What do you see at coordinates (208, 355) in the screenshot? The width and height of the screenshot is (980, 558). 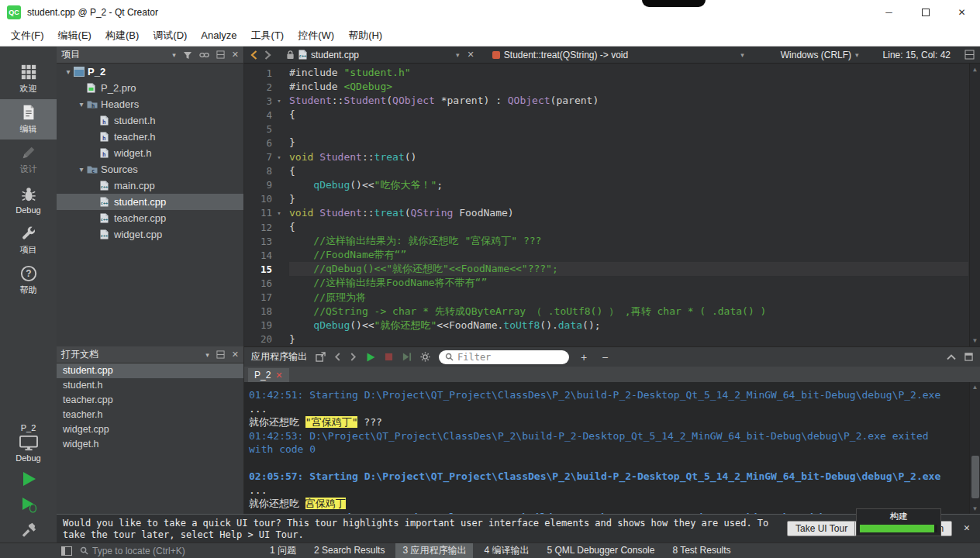 I see `open-documents-dropdown-icon: ▾` at bounding box center [208, 355].